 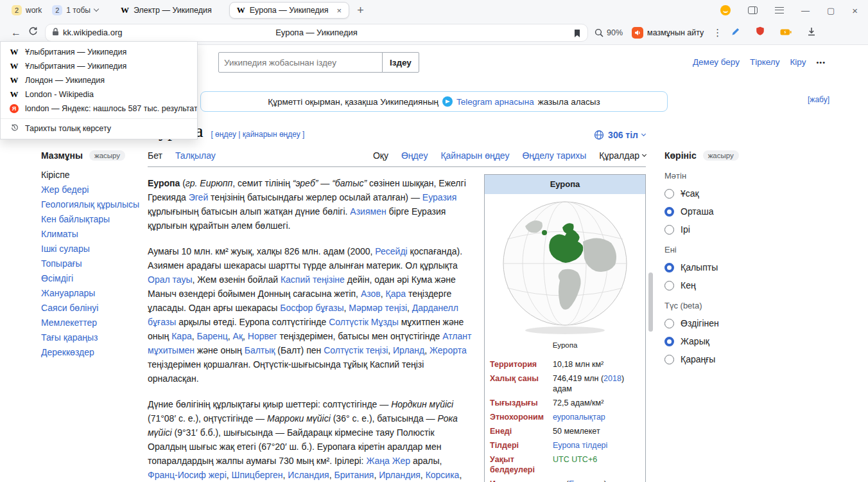 I want to click on search-input, so click(x=300, y=62).